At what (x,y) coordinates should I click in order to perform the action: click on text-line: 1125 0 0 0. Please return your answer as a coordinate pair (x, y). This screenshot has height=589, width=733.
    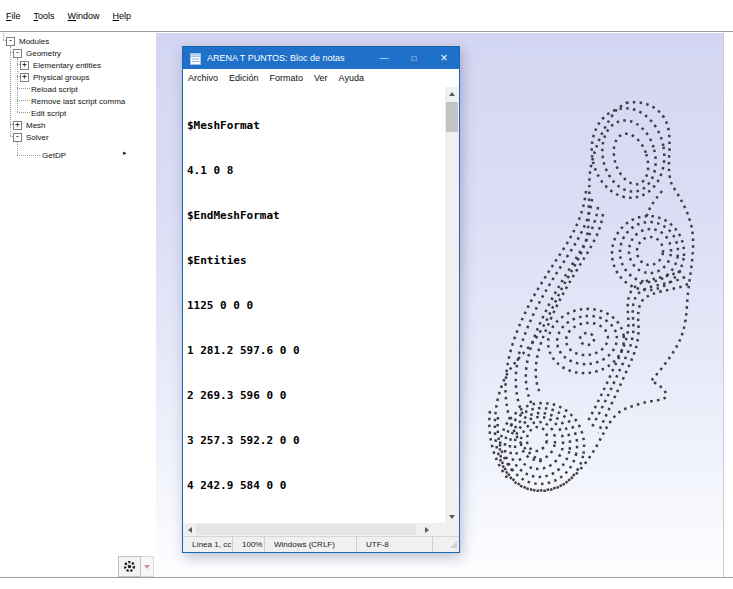
    Looking at the image, I should click on (316, 306).